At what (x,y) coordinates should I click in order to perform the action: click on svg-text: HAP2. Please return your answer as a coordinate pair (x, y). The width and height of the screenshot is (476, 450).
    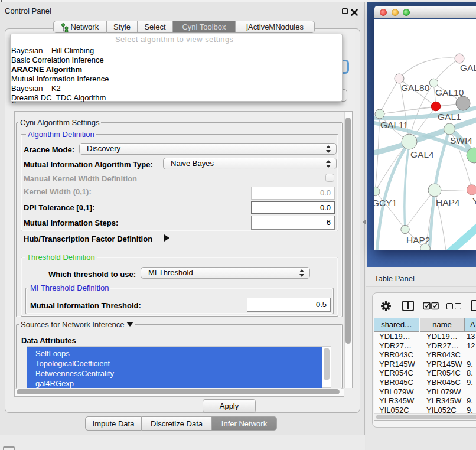
    Looking at the image, I should click on (418, 240).